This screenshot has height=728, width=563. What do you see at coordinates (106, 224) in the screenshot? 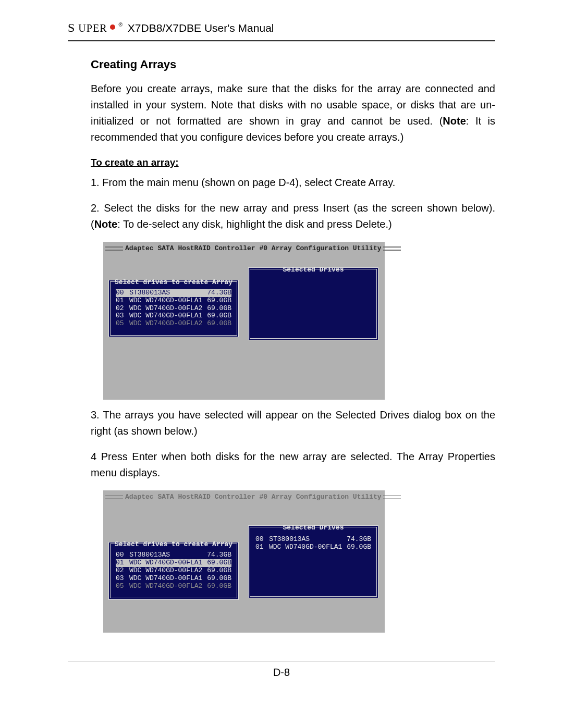
I see `step-2-note-label: Note` at bounding box center [106, 224].